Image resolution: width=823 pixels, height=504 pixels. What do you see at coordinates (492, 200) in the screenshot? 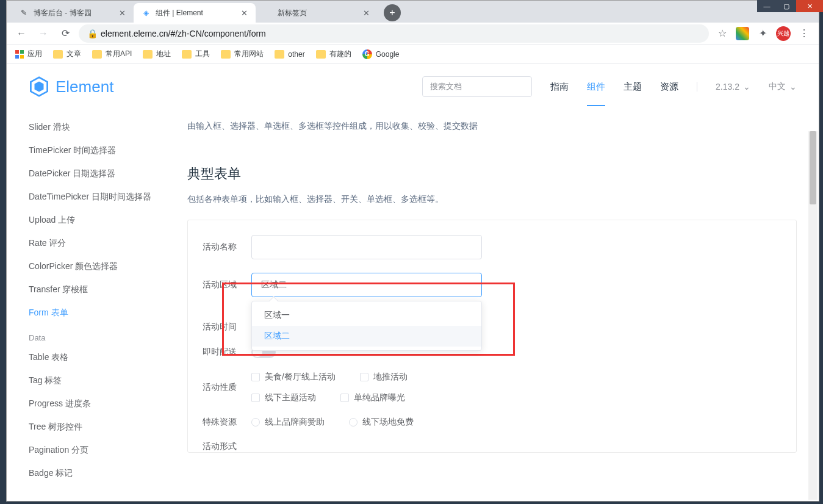
I see `section-desc: 包括各种表单项，比如输入框、选择器、开关、单选框、多选框等。` at bounding box center [492, 200].